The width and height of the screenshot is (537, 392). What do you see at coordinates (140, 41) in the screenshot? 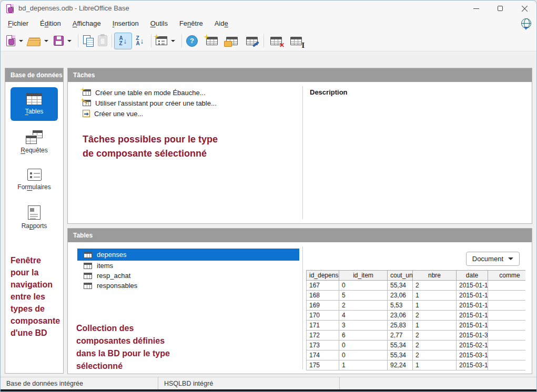
I see `sort-descending-button: Z A ↓` at bounding box center [140, 41].